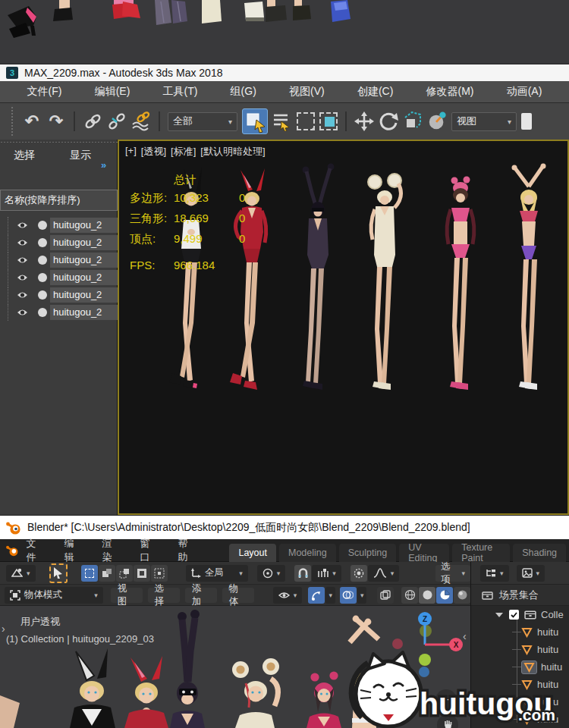 Image resolution: width=569 pixels, height=728 pixels. Describe the element at coordinates (130, 152) in the screenshot. I see `viewport-menu-plus: [+]` at that location.